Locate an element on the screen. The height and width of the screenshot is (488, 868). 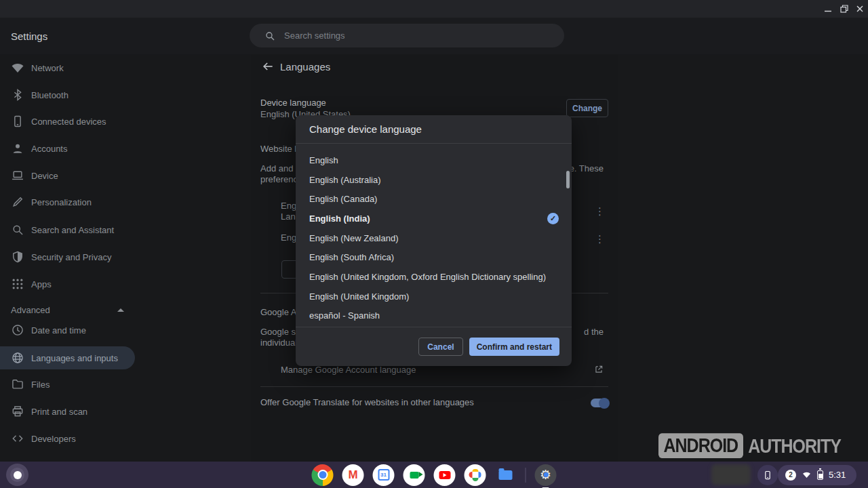
change-button: Change is located at coordinates (587, 108).